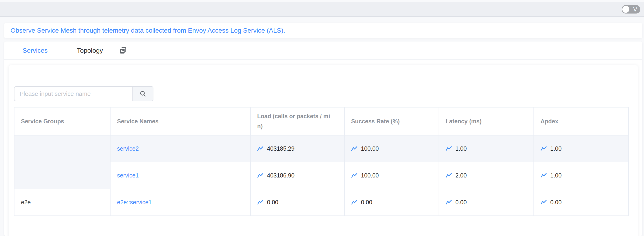 The width and height of the screenshot is (644, 236). What do you see at coordinates (298, 148) in the screenshot?
I see `metric-load: 403185.29` at bounding box center [298, 148].